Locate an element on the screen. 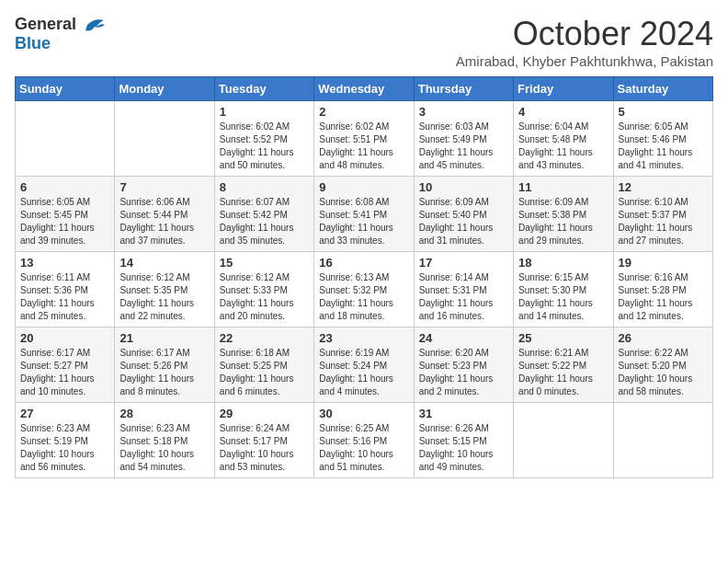 Image resolution: width=728 pixels, height=563 pixels. calendar-cell: 8Sunrise: 6:07 AM Sunset: 5:42 PM Daylig… is located at coordinates (264, 214).